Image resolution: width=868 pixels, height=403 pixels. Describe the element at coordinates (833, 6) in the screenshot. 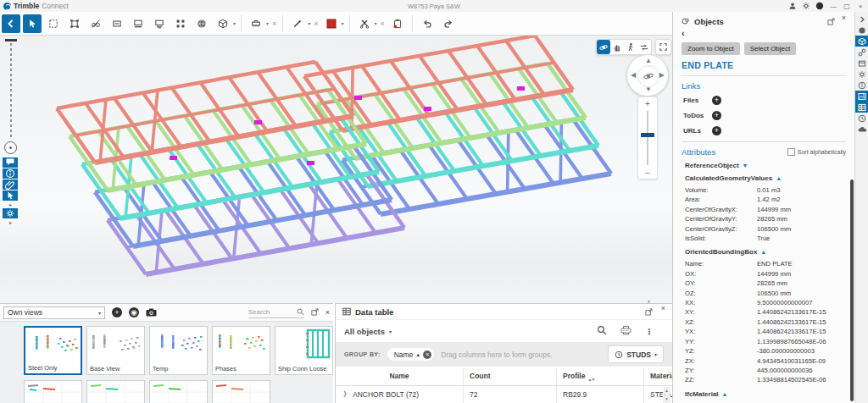

I see `window-minimize-button: —` at that location.